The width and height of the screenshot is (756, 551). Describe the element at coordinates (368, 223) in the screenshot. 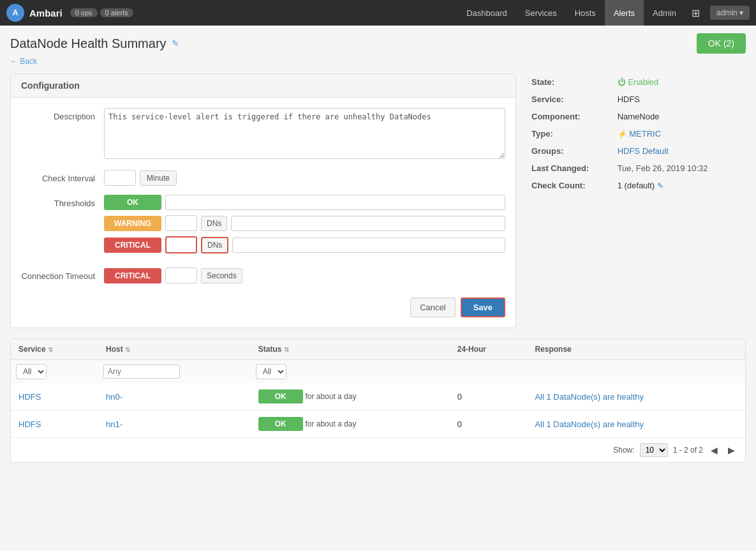

I see `threshold-warning-text: DataNode Health: [Live={2}, Stale={1}, D…` at that location.